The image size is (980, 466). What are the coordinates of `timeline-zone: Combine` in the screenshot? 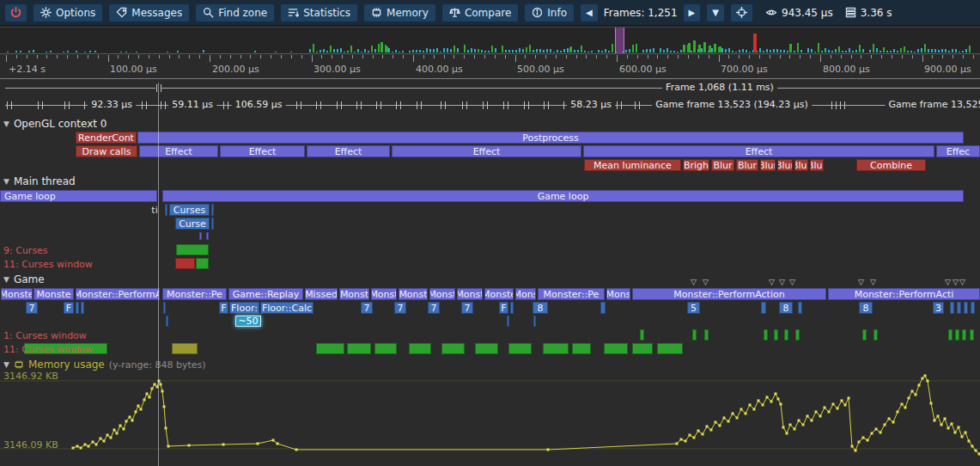 It's located at (892, 165).